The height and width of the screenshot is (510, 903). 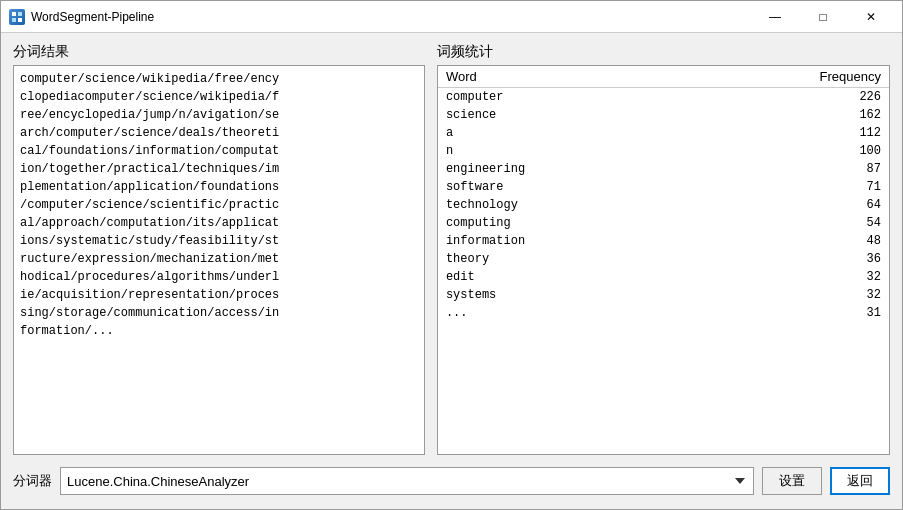 What do you see at coordinates (562, 223) in the screenshot?
I see `word-cell: computing` at bounding box center [562, 223].